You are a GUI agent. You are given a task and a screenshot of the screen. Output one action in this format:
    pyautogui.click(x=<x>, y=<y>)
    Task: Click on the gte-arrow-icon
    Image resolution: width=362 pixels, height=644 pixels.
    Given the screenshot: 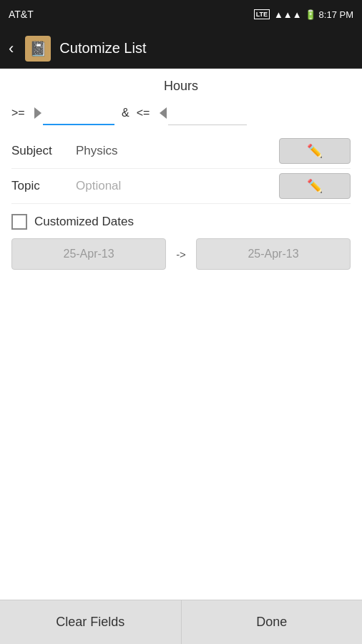 What is the action you would take?
    pyautogui.click(x=38, y=113)
    